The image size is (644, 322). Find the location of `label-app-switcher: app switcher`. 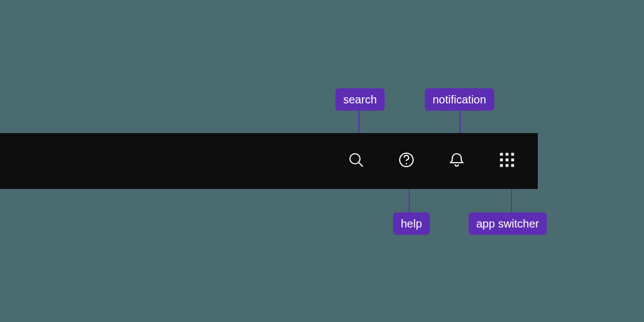

label-app-switcher: app switcher is located at coordinates (508, 224).